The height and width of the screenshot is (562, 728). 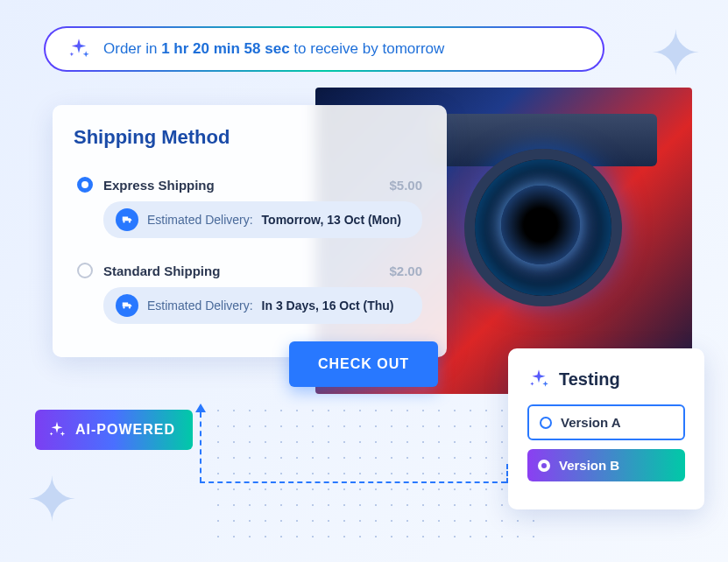 What do you see at coordinates (364, 364) in the screenshot?
I see `checkout-button: CHECK OUT` at bounding box center [364, 364].